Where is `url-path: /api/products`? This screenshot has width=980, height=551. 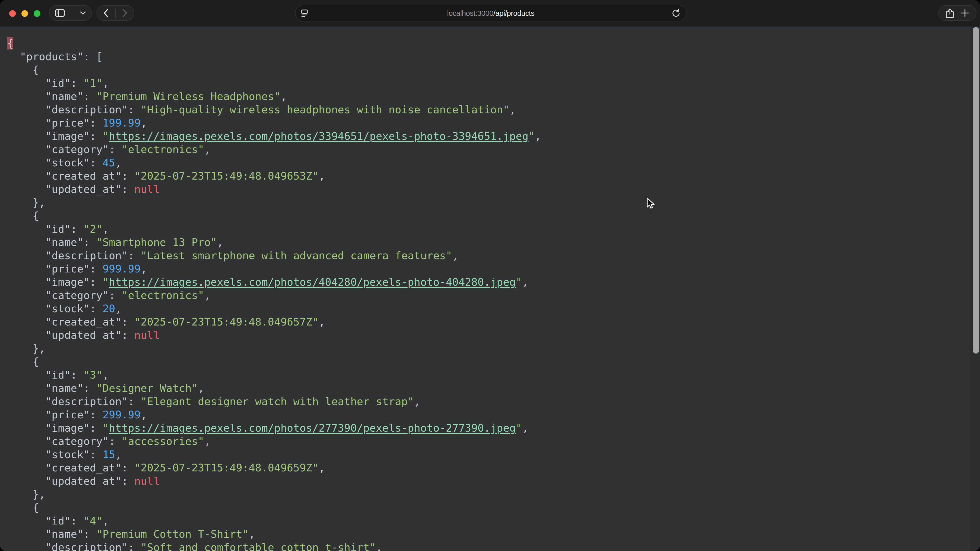 url-path: /api/products is located at coordinates (514, 13).